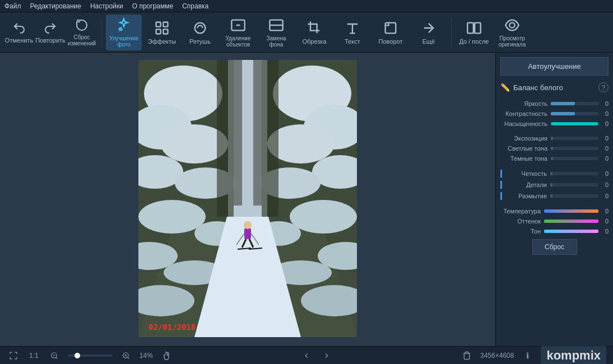 Image resolution: width=613 pixels, height=364 pixels. Describe the element at coordinates (526, 138) in the screenshot. I see `exposure-label: Экспозиция` at that location.